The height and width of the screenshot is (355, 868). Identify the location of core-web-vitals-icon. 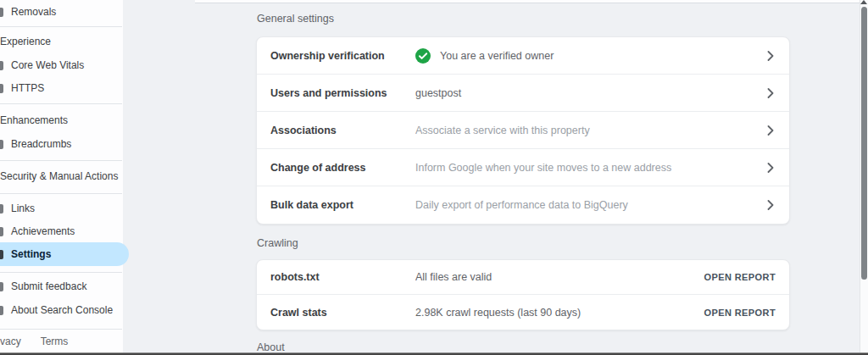
(2, 66).